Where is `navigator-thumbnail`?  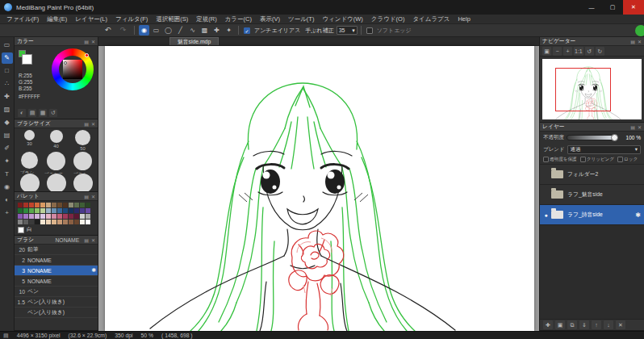
navigator-thumbnail is located at coordinates (592, 89).